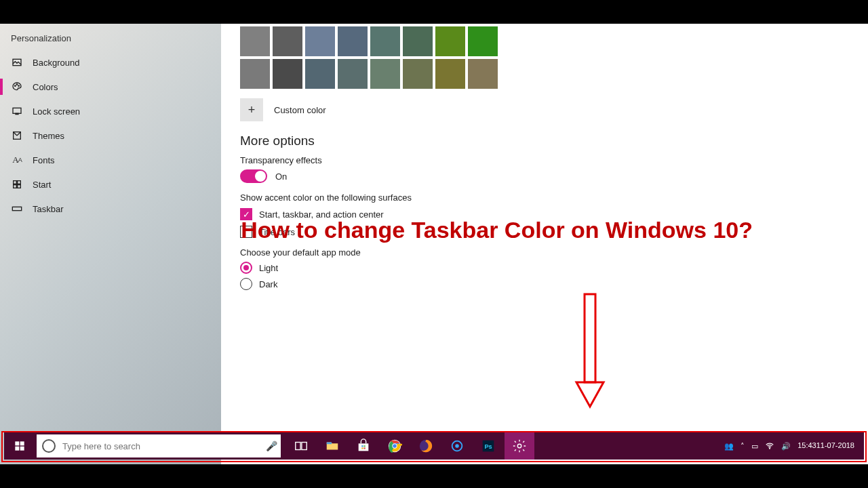 The width and height of the screenshot is (868, 488). What do you see at coordinates (434, 446) in the screenshot?
I see `taskbar: 🎤 Ps 👥 ˄ ▭ 🔊 15:43 11-07-2018` at bounding box center [434, 446].